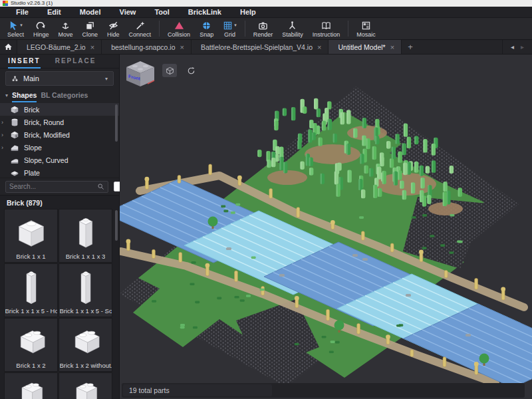 The width and height of the screenshot is (532, 399). What do you see at coordinates (327, 35) in the screenshot?
I see `instruction-label: Instruction` at bounding box center [327, 35].